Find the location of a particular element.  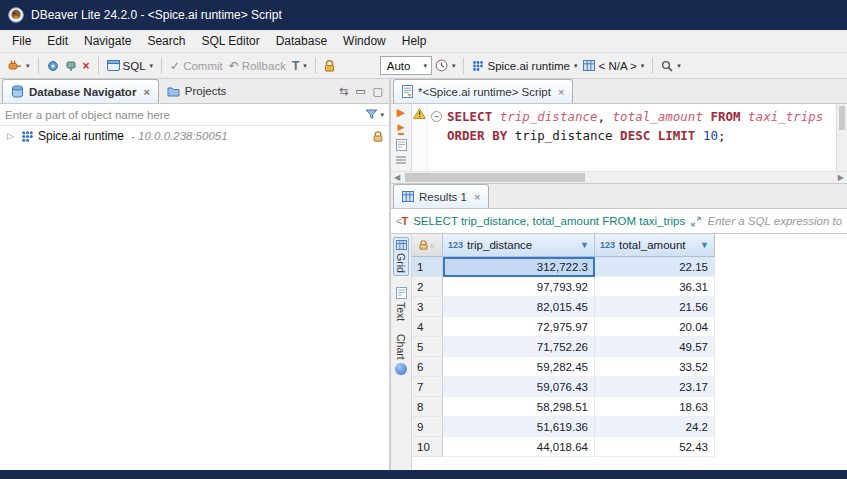

row-number: 3 is located at coordinates (428, 307).